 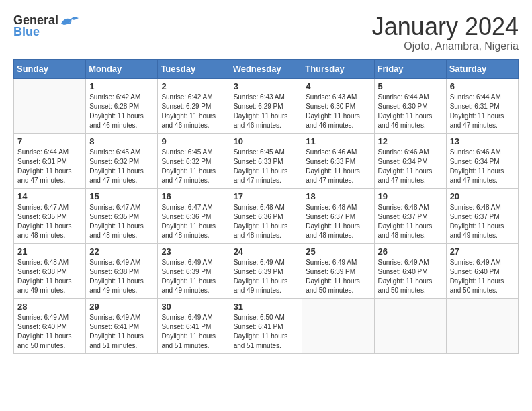 What do you see at coordinates (50, 306) in the screenshot?
I see `day-number: 28` at bounding box center [50, 306].